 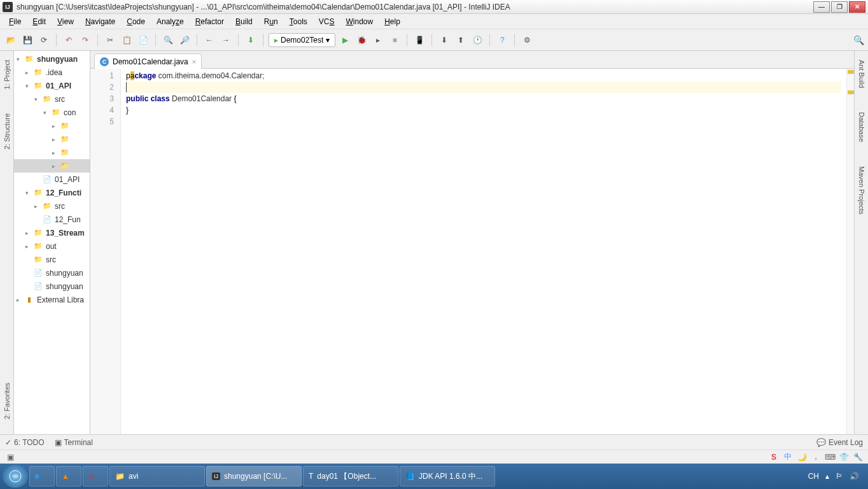 I want to click on debug-icon: 🐞, so click(x=361, y=40).